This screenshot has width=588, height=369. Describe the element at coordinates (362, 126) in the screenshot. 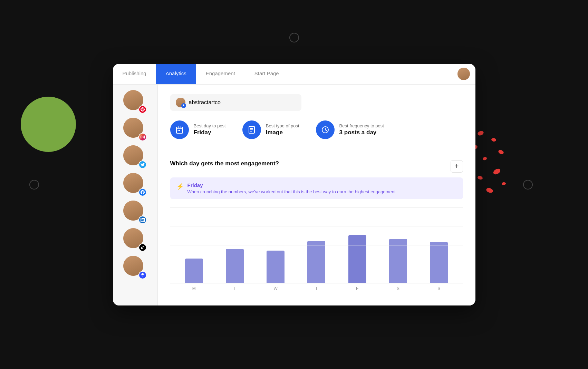

I see `stat-label-freq: Best frequency to post` at that location.